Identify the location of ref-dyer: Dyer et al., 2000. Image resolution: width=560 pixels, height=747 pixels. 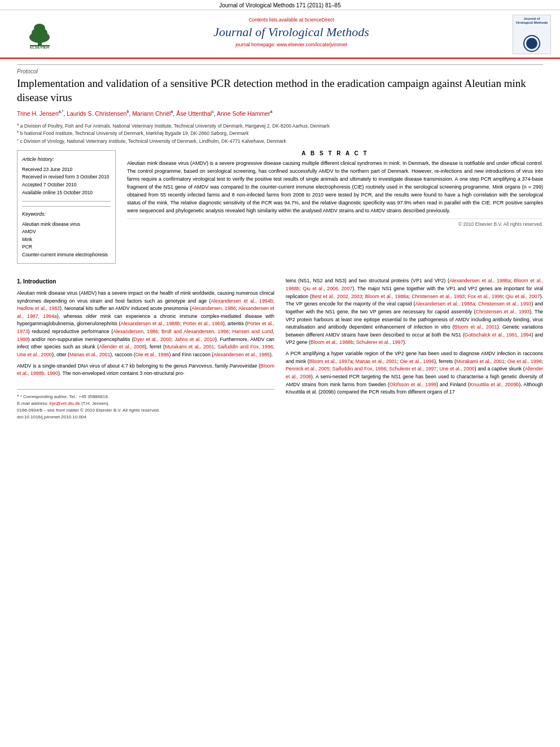
(152, 339).